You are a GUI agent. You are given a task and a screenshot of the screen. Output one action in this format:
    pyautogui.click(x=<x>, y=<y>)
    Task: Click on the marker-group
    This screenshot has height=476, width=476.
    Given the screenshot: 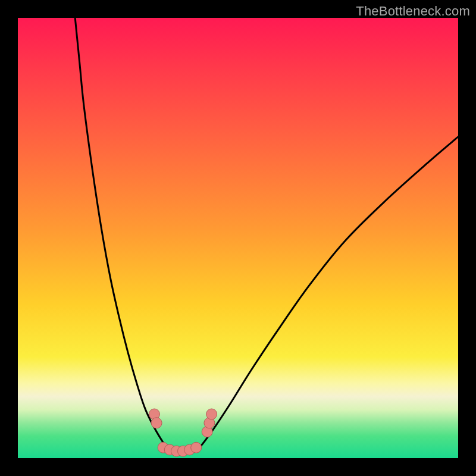 What is the action you would take?
    pyautogui.click(x=183, y=433)
    